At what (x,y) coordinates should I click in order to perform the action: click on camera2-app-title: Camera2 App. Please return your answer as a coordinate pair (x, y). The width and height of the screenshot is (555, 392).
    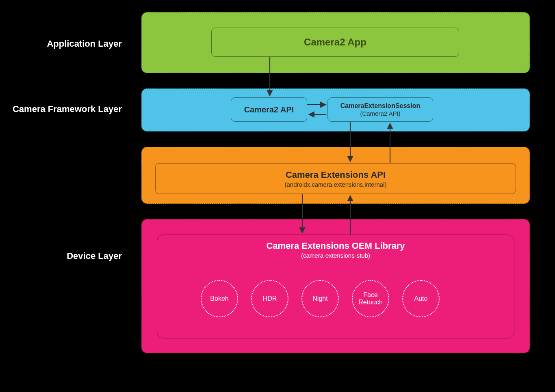
    Looking at the image, I should click on (335, 42).